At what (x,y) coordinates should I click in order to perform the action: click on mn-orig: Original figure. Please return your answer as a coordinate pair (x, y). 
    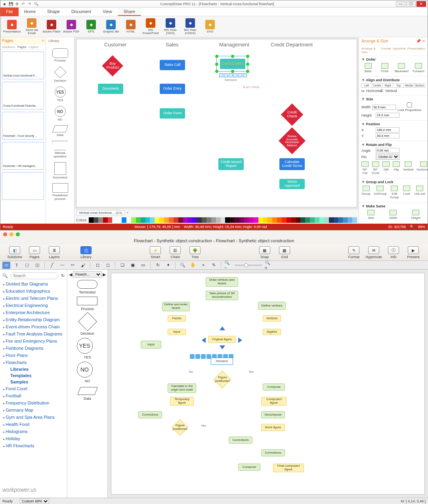
    Looking at the image, I should click on (222, 339).